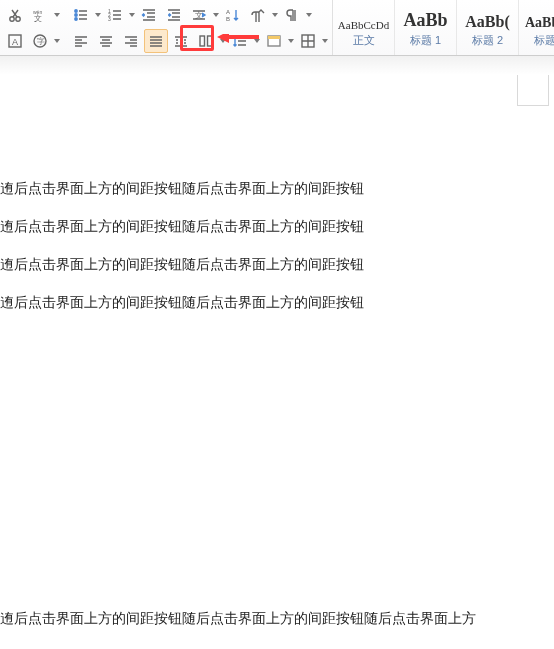 The width and height of the screenshot is (554, 649). I want to click on bullets-icon, so click(81, 15).